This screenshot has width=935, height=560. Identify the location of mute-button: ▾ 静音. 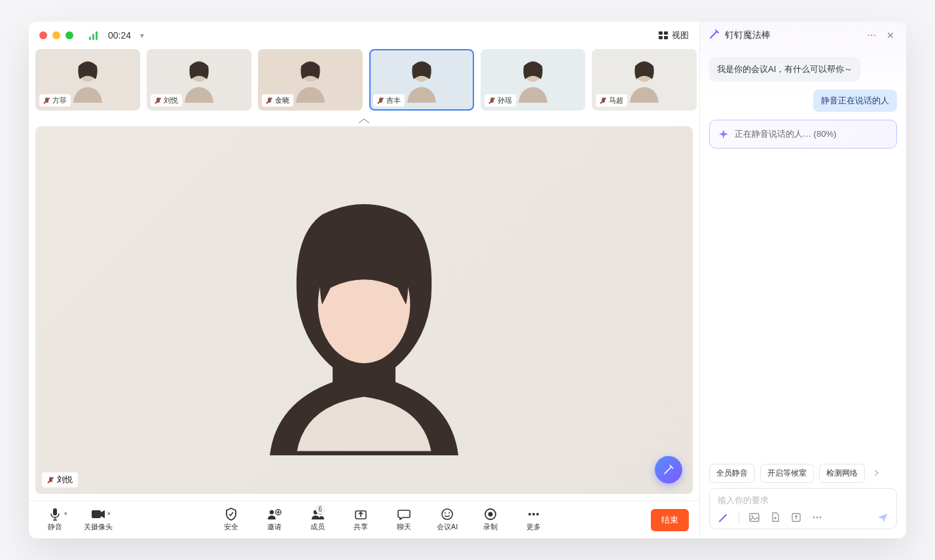
(55, 519).